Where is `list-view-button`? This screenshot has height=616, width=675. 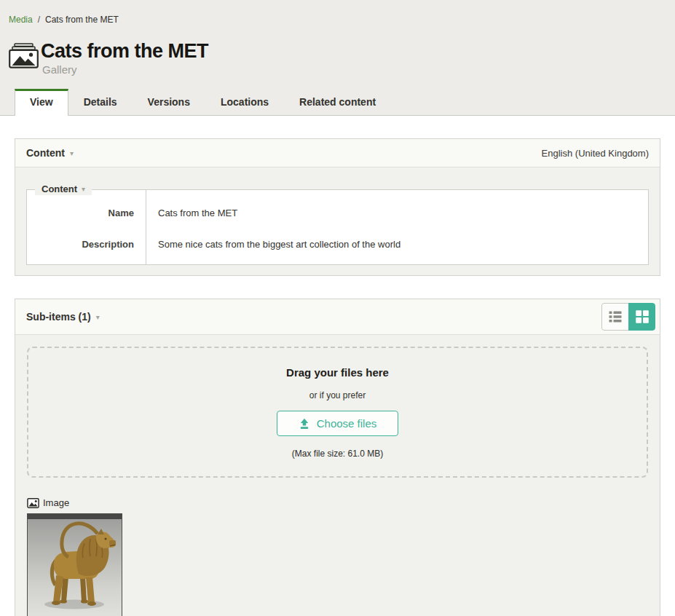 list-view-button is located at coordinates (615, 317).